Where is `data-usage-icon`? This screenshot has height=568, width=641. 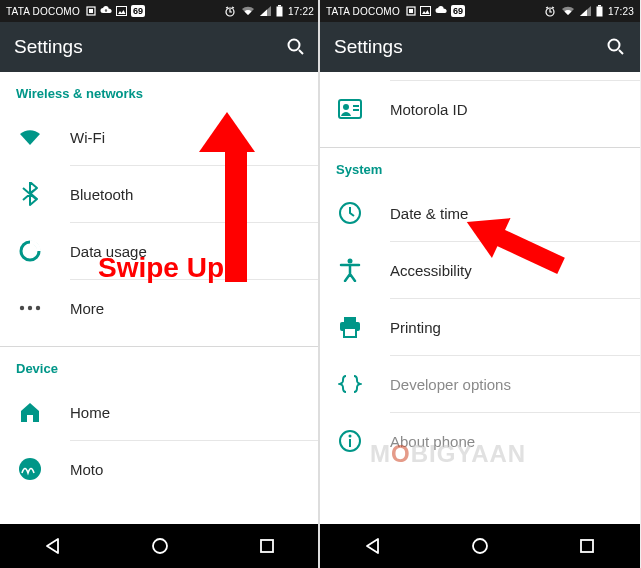
data-usage-icon is located at coordinates (30, 251).